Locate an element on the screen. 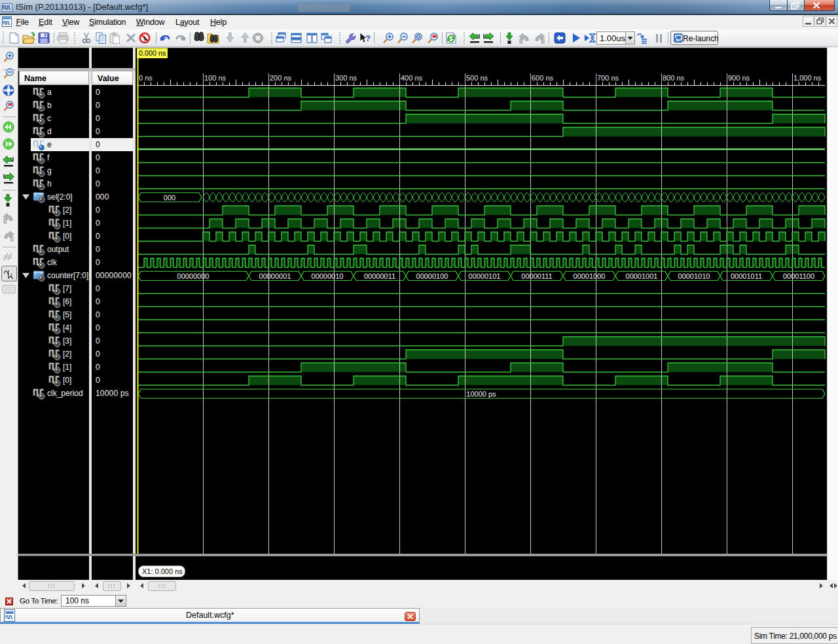 The width and height of the screenshot is (838, 644). svg-text: [5] is located at coordinates (67, 315).